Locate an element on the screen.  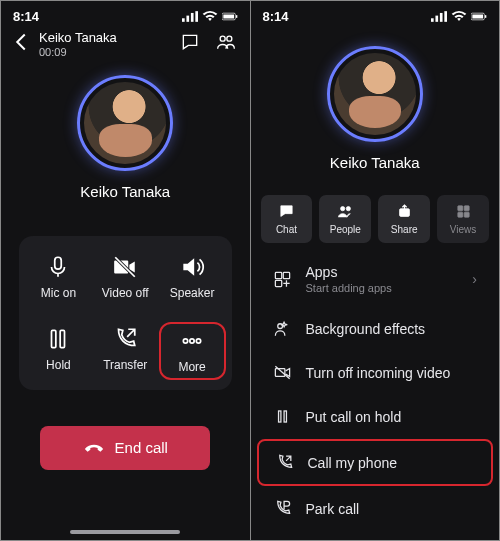
avatar-ring is located at coordinates (125, 123).